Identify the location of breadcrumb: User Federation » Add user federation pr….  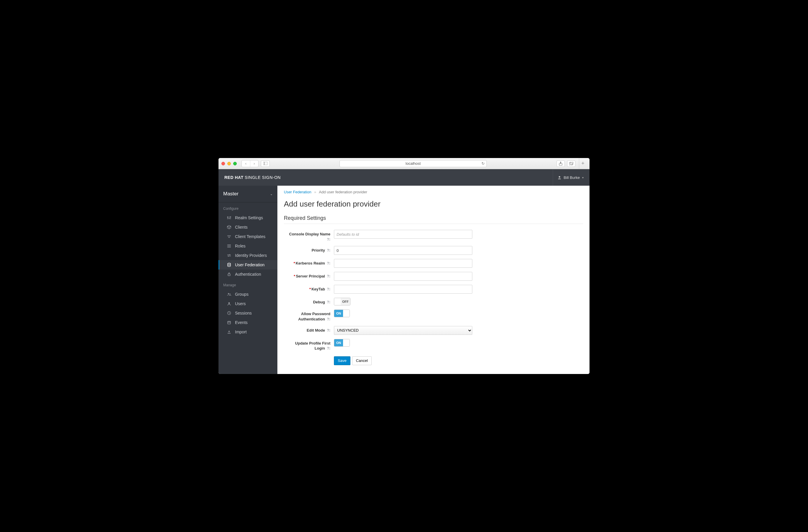
(433, 192).